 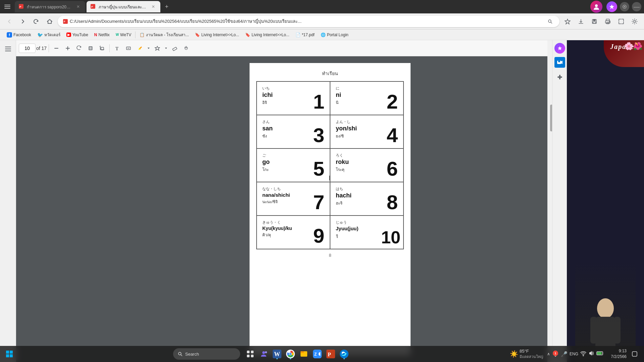 What do you see at coordinates (574, 354) in the screenshot?
I see `tray-language-btn: ENG` at bounding box center [574, 354].